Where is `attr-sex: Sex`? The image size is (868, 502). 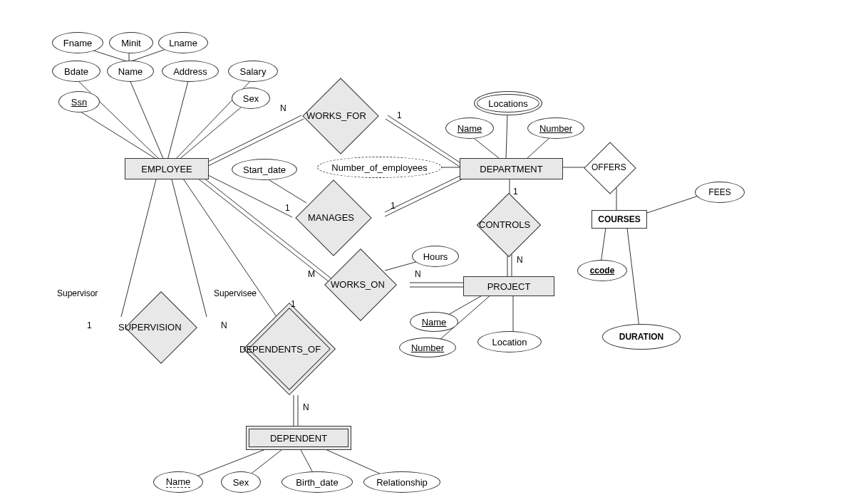
attr-sex: Sex is located at coordinates (251, 98).